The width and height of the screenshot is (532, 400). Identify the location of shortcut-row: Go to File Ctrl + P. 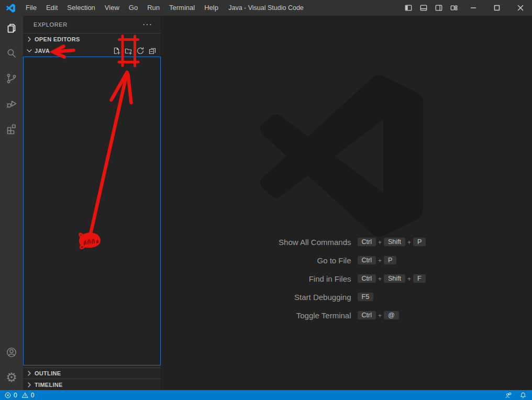
(347, 261).